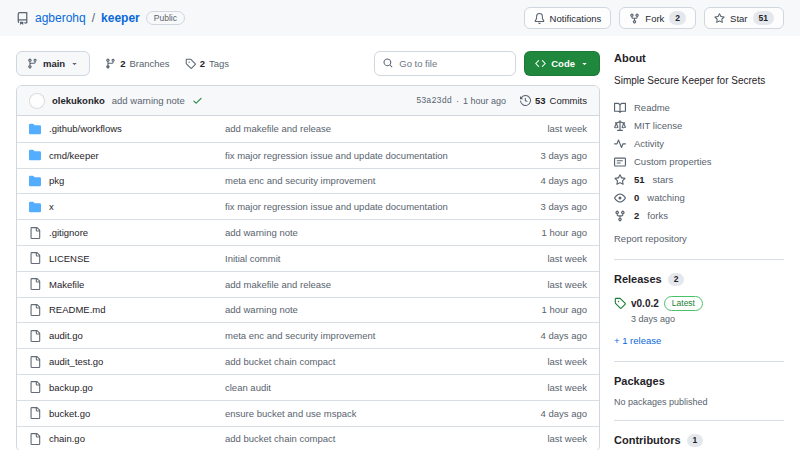 Image resolution: width=800 pixels, height=450 pixels. I want to click on go-to-file-input, so click(453, 64).